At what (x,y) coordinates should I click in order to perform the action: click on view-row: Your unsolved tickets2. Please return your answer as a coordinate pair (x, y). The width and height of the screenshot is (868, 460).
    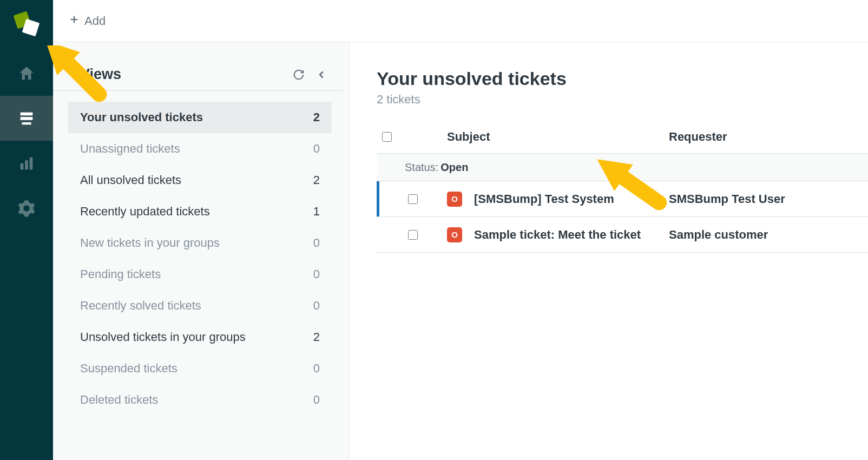
    Looking at the image, I should click on (200, 117).